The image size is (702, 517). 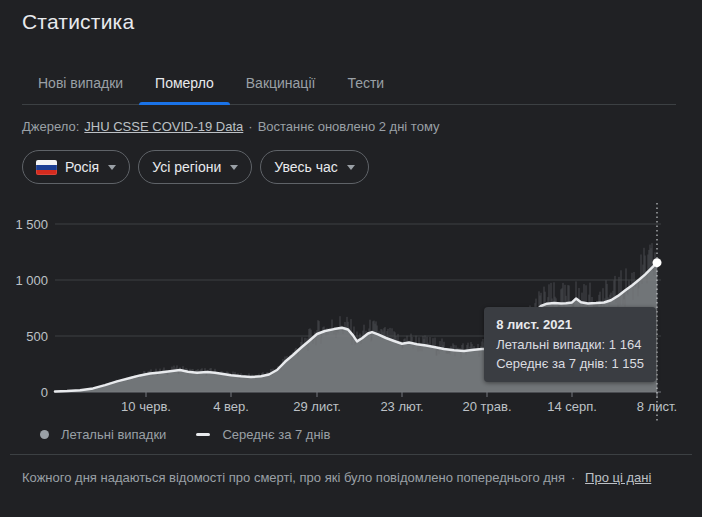 What do you see at coordinates (572, 406) in the screenshot?
I see `svg-text: 14 серп.` at bounding box center [572, 406].